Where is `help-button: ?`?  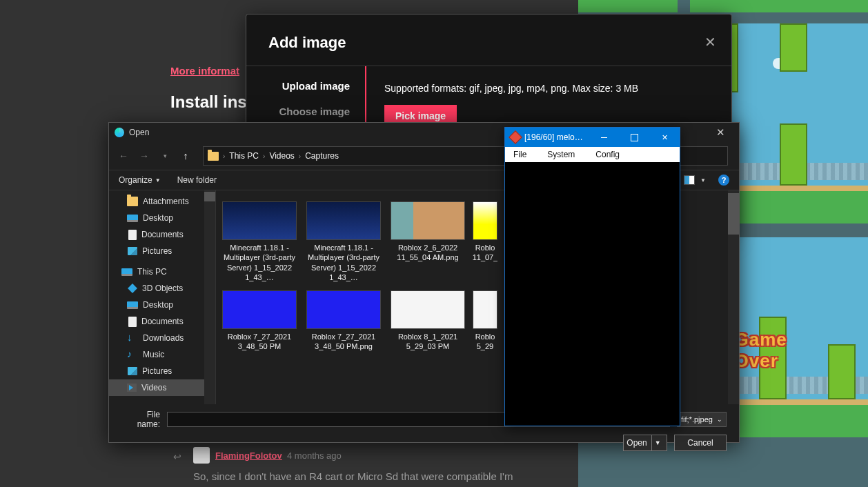
help-button: ? is located at coordinates (724, 180).